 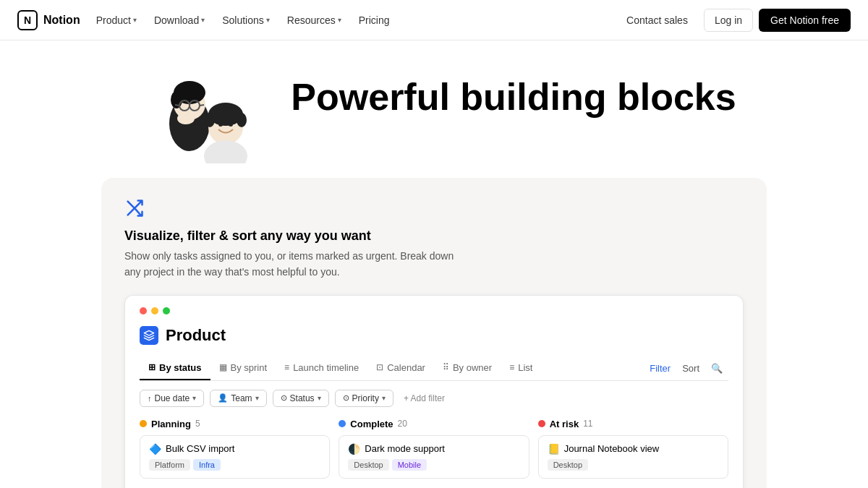 What do you see at coordinates (402, 424) in the screenshot?
I see `col-count-complete: 20` at bounding box center [402, 424].